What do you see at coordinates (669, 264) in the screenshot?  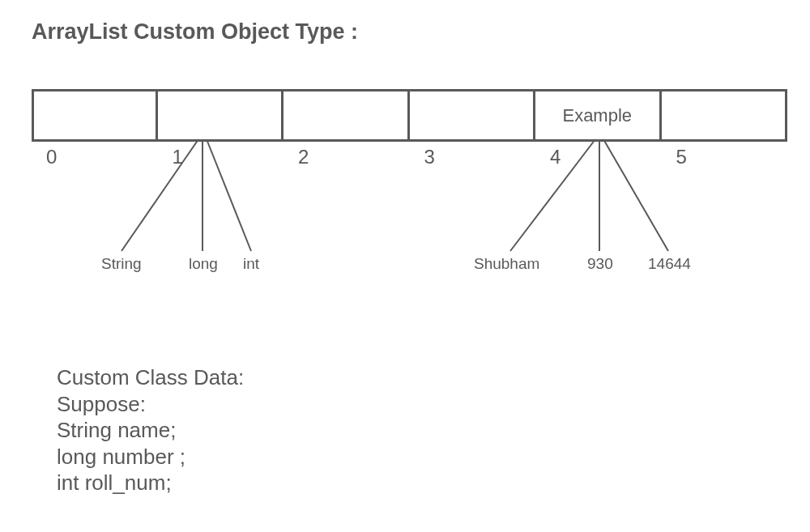 I see `fan2-label-2: 14644` at bounding box center [669, 264].